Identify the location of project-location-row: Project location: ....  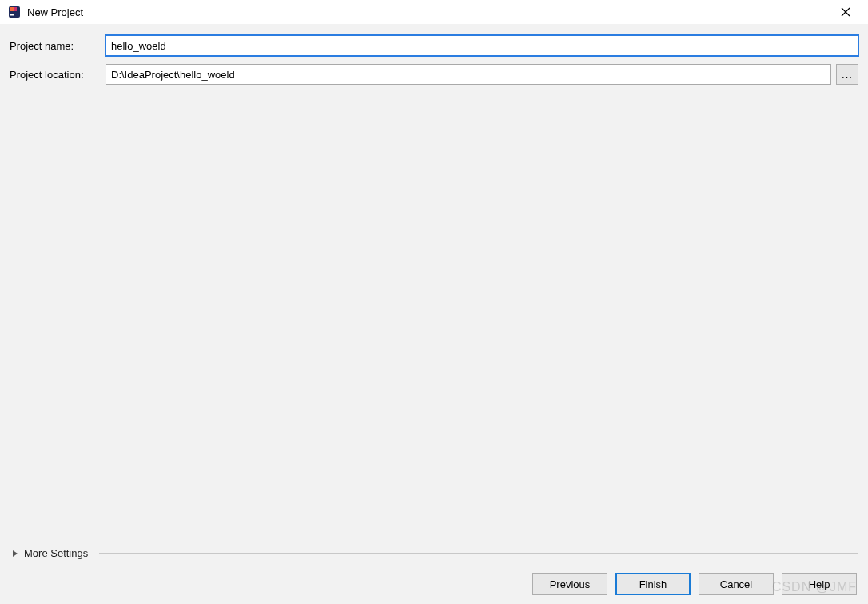
(434, 74).